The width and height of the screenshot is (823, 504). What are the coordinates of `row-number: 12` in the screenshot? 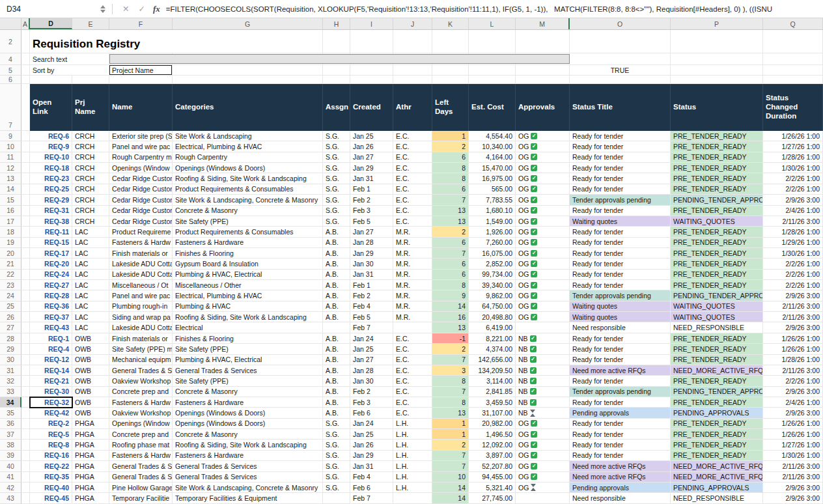 It's located at (10, 168).